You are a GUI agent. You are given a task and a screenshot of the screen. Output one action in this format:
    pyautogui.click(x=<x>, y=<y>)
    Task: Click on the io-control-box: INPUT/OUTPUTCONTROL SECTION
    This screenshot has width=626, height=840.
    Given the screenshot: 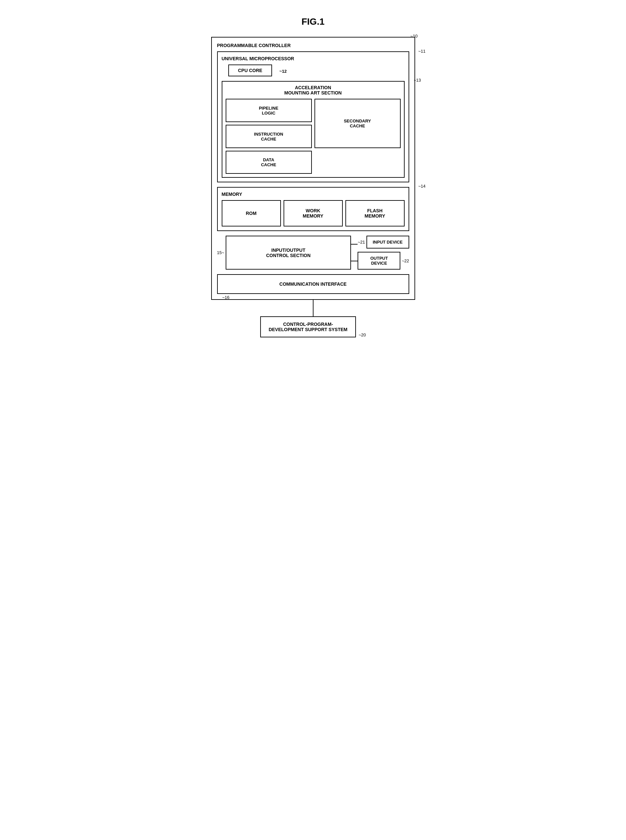 What is the action you would take?
    pyautogui.click(x=289, y=252)
    